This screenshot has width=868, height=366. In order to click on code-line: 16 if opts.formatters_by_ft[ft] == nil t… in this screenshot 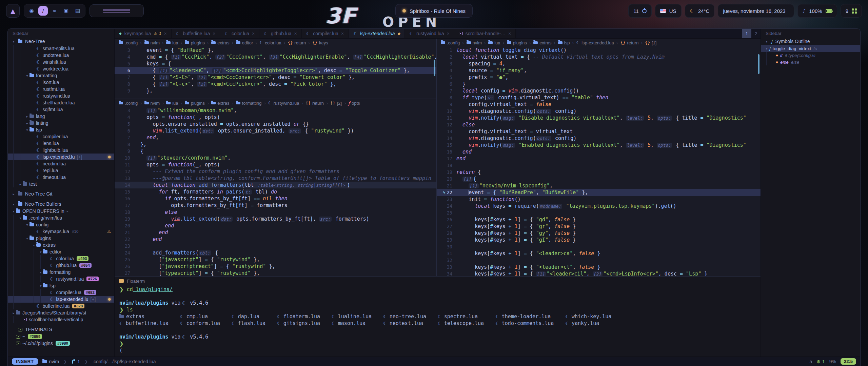, I will do `click(275, 199)`.